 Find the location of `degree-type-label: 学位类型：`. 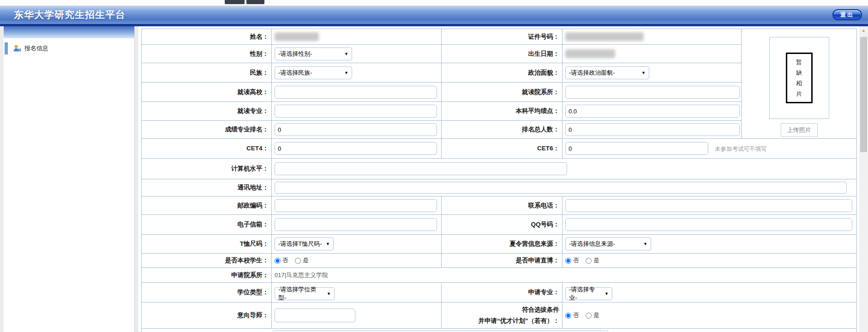

degree-type-label: 学位类型： is located at coordinates (207, 292).